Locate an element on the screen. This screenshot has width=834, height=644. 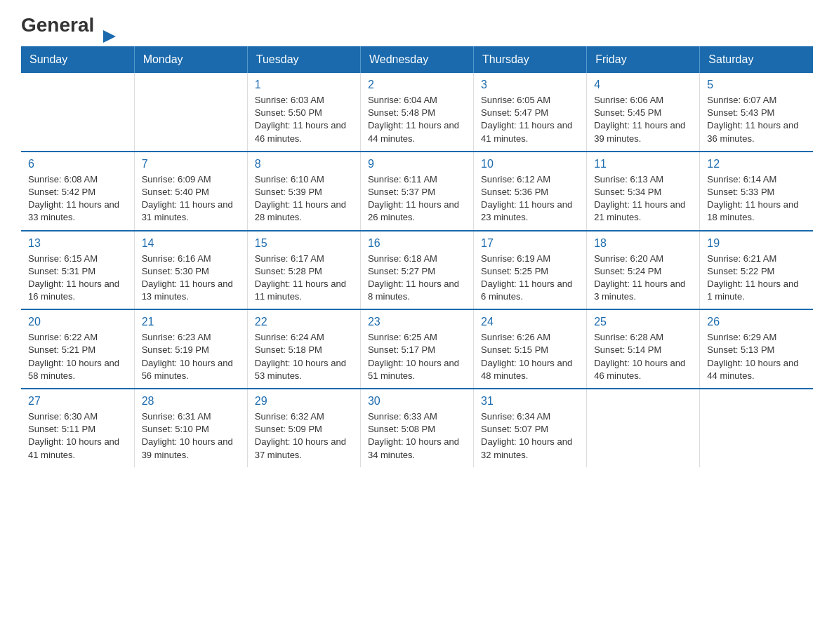
day-number: 6 is located at coordinates (77, 164).